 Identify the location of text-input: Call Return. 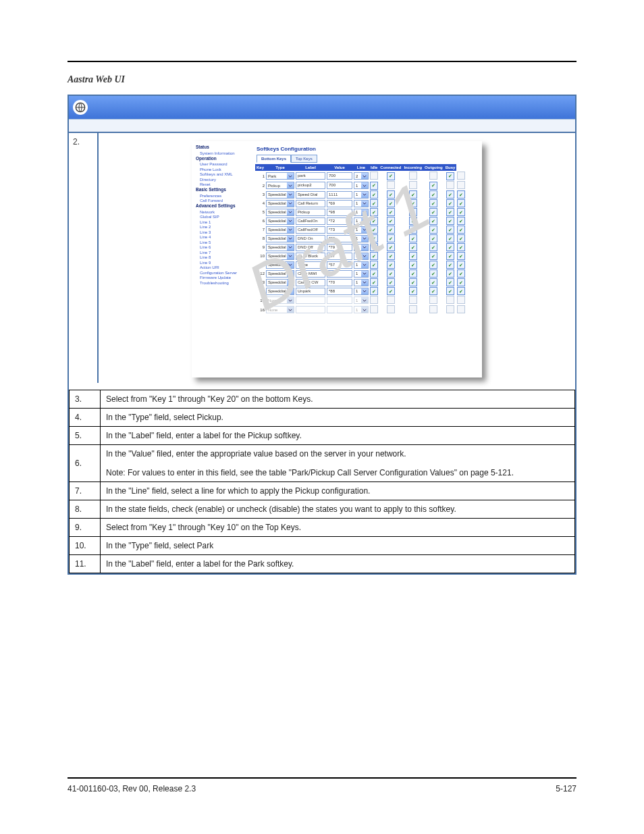
(311, 204).